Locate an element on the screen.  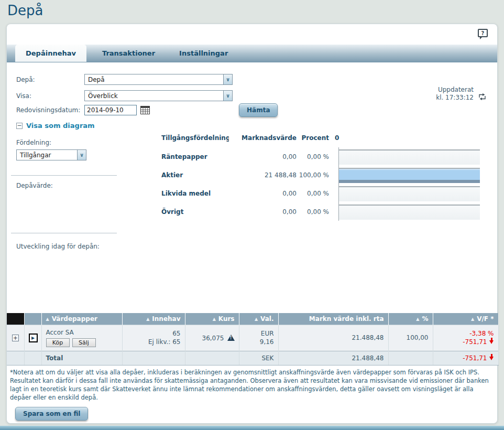
refresh-icon is located at coordinates (482, 96).